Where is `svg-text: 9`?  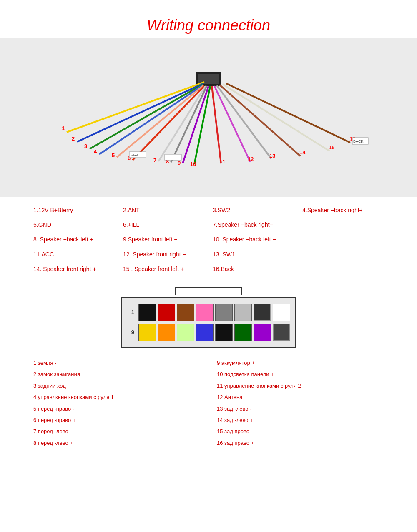
svg-text: 9 is located at coordinates (179, 163).